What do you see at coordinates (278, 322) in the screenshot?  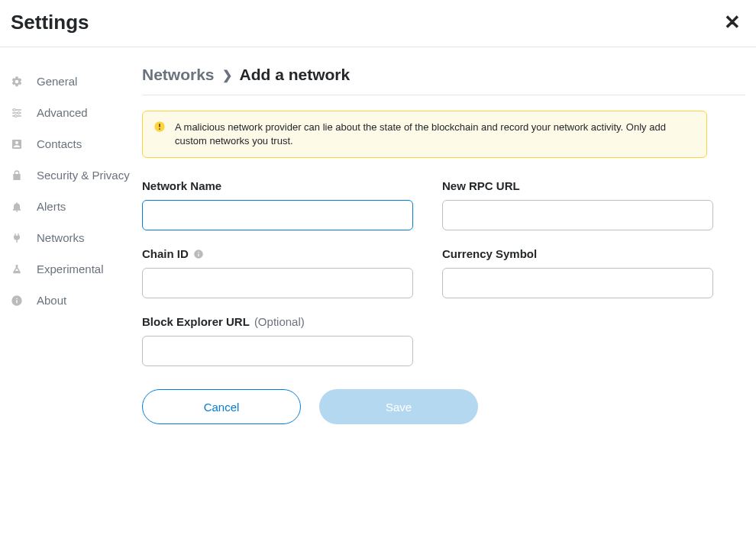 I see `label-block-explorer: Block Explorer URL (Optional)` at bounding box center [278, 322].